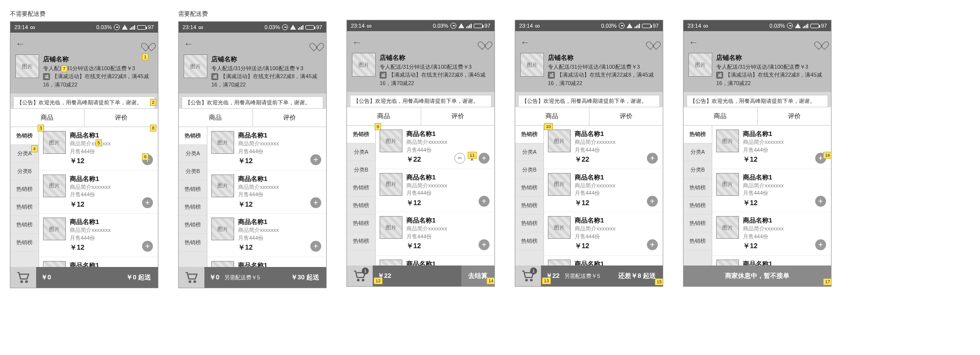  I want to click on product-row: 图片商品名称1商品简介xxxxxxx月售444份￥22+, so click(603, 147).